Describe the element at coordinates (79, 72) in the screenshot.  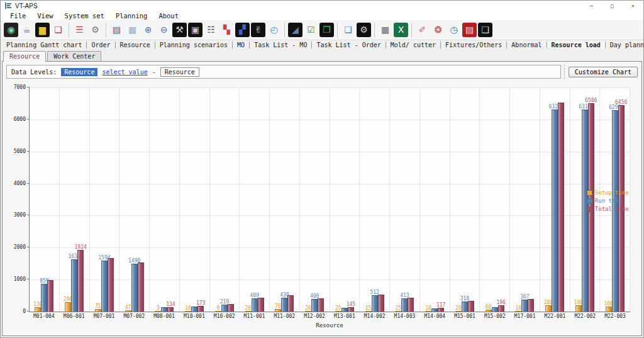
I see `data-level-chip-resource: Resource` at that location.